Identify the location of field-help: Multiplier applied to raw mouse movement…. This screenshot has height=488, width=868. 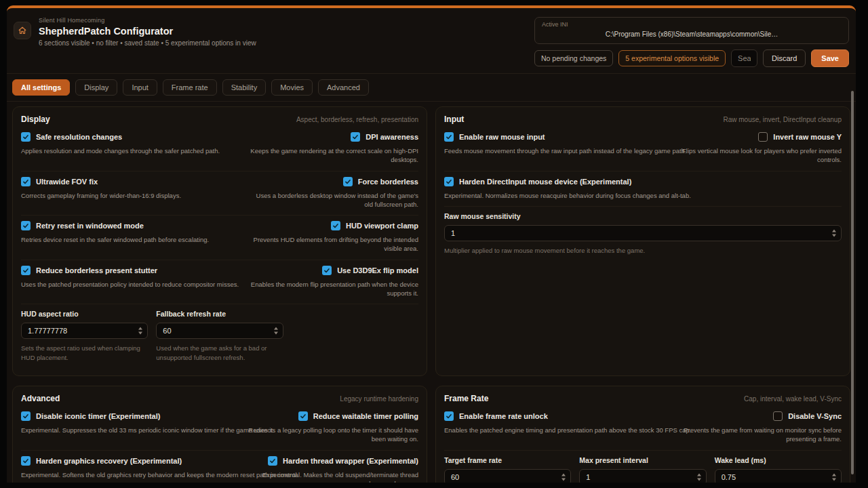
(643, 251).